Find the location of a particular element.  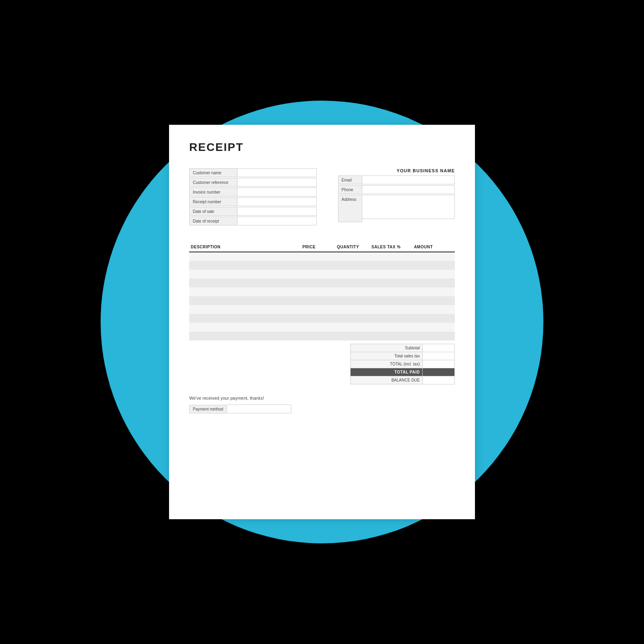

receipt-number-label: Receipt number is located at coordinates (213, 202).